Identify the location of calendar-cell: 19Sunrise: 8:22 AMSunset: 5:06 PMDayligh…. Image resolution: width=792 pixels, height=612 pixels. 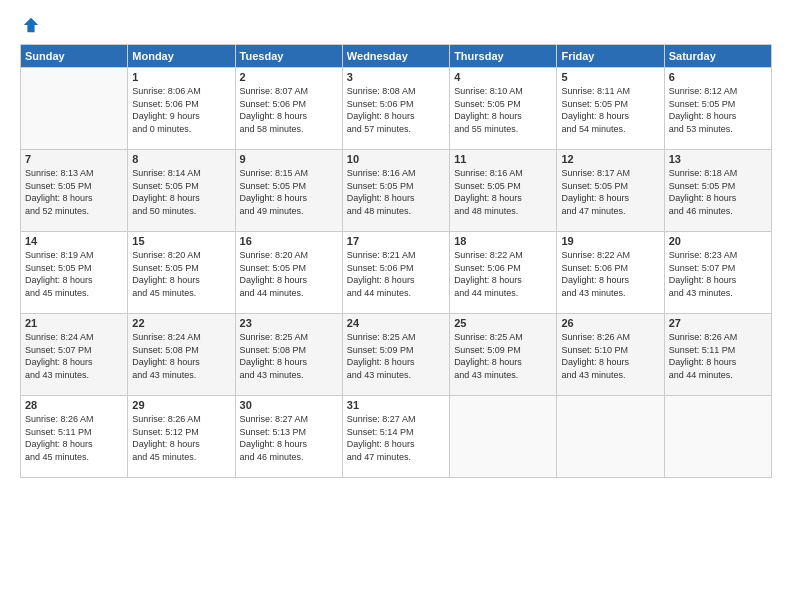
(610, 273).